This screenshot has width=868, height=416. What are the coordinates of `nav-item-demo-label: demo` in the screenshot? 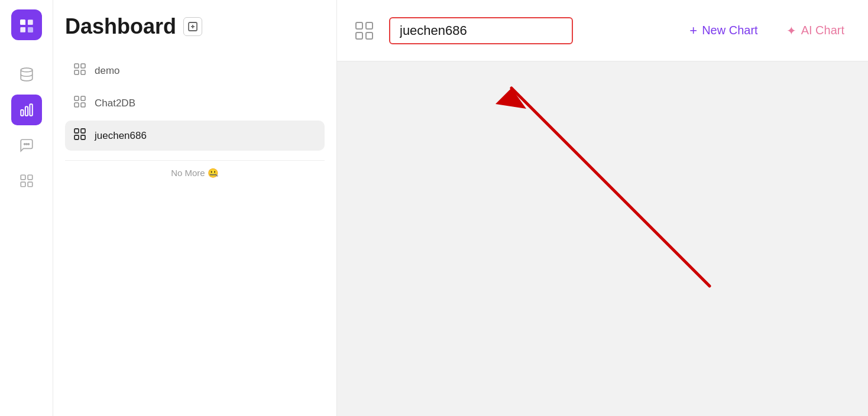 It's located at (108, 71).